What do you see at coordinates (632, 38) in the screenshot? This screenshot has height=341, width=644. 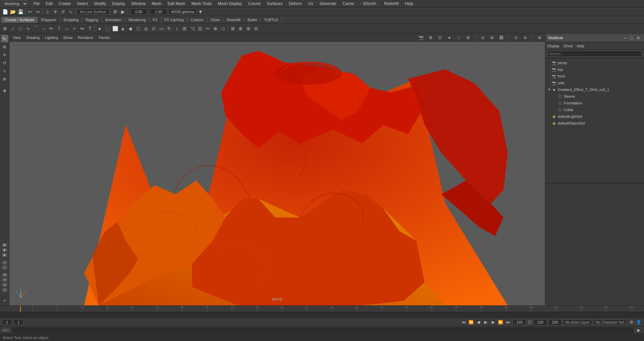 I see `outliner-maximize-btn: □` at bounding box center [632, 38].